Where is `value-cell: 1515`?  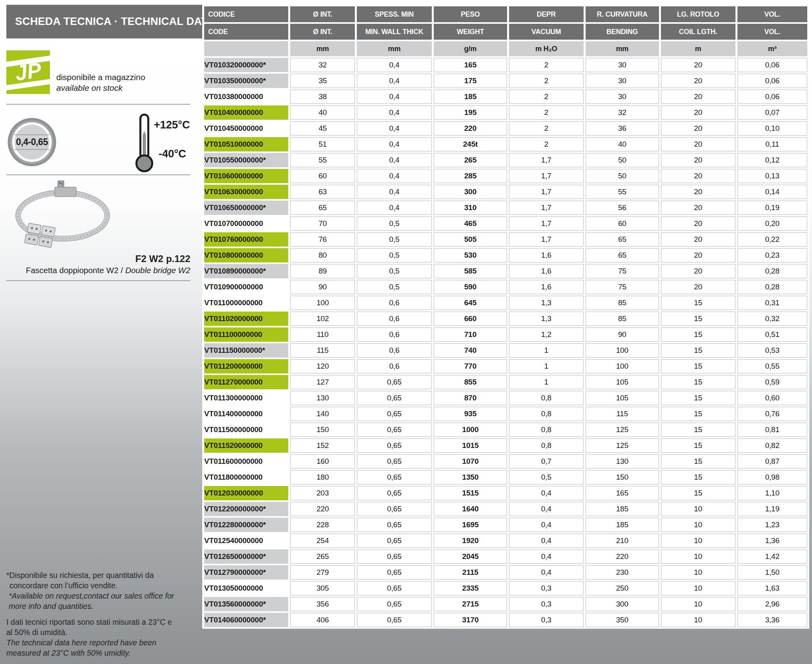
value-cell: 1515 is located at coordinates (470, 493).